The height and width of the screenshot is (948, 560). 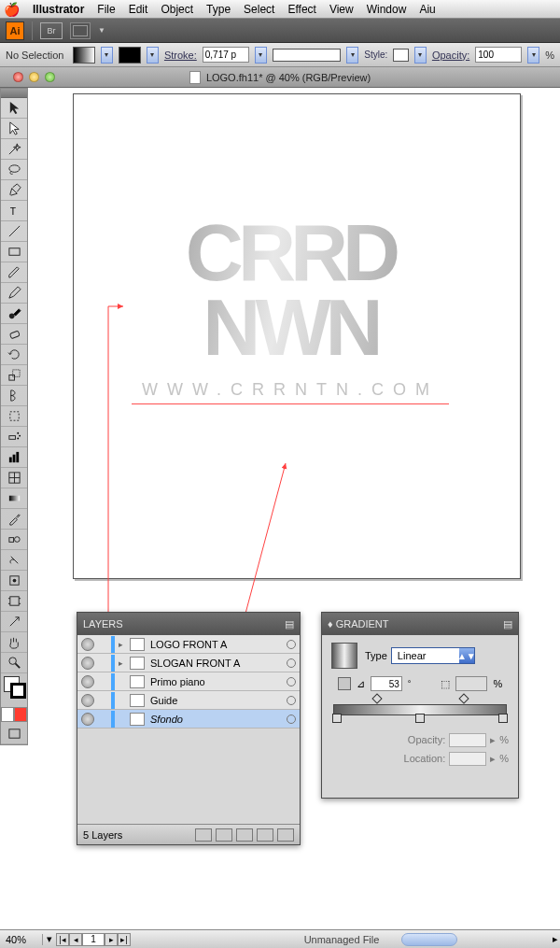 What do you see at coordinates (22, 940) in the screenshot?
I see `zoom-level: 40%` at bounding box center [22, 940].